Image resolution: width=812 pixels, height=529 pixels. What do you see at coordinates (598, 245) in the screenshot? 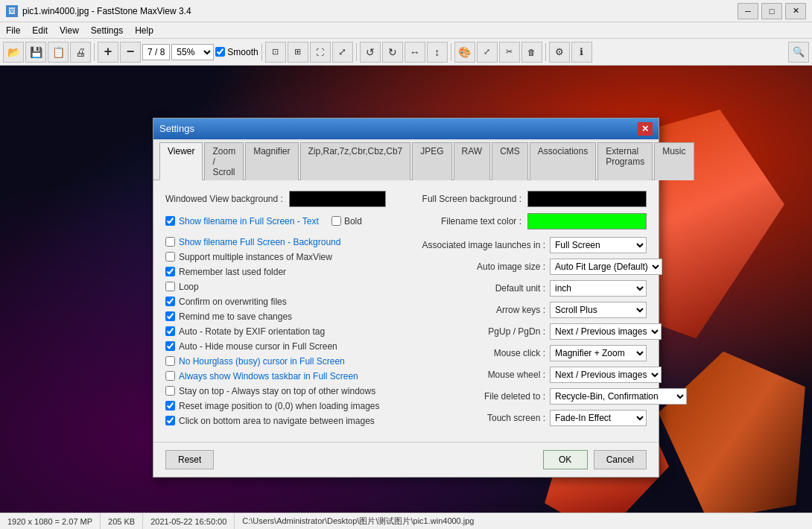
I see `associated-image-select: Full Screen Windowed Last Used` at bounding box center [598, 245].